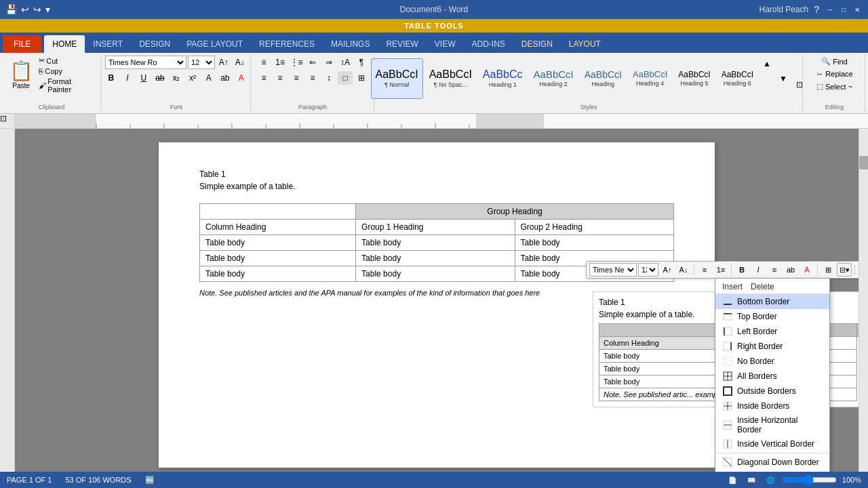 Image resolution: width=868 pixels, height=488 pixels. Describe the element at coordinates (772, 346) in the screenshot. I see `border-item-right: Right Border` at that location.